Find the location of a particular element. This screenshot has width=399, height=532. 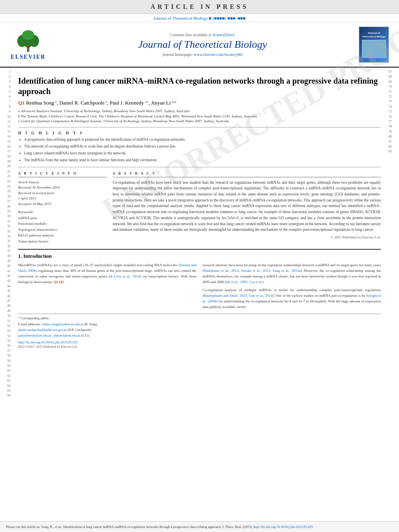

doi-link: http://dx.doi.org/10.1016/j.jtbi.2015.05… is located at coordinates (48, 342).